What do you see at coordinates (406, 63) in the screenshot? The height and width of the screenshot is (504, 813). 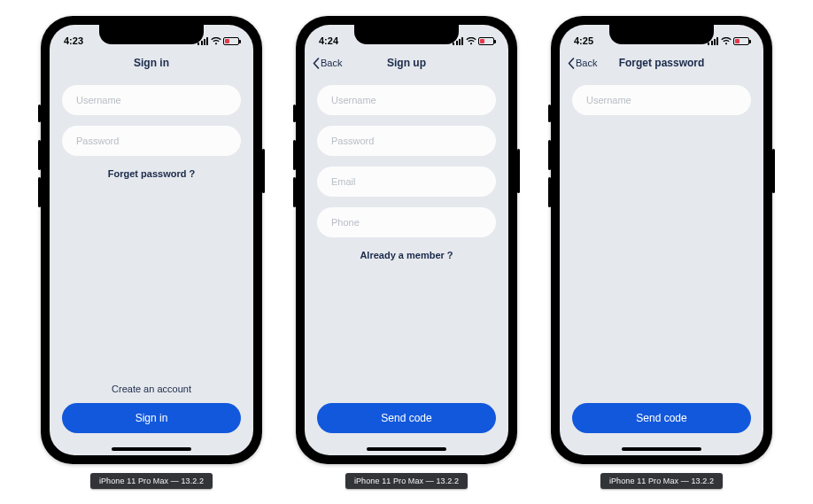 I see `page-title: Sign up` at bounding box center [406, 63].